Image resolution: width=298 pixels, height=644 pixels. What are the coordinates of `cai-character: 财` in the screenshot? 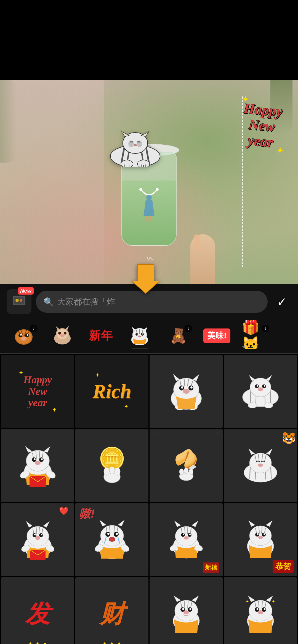 It's located at (112, 614).